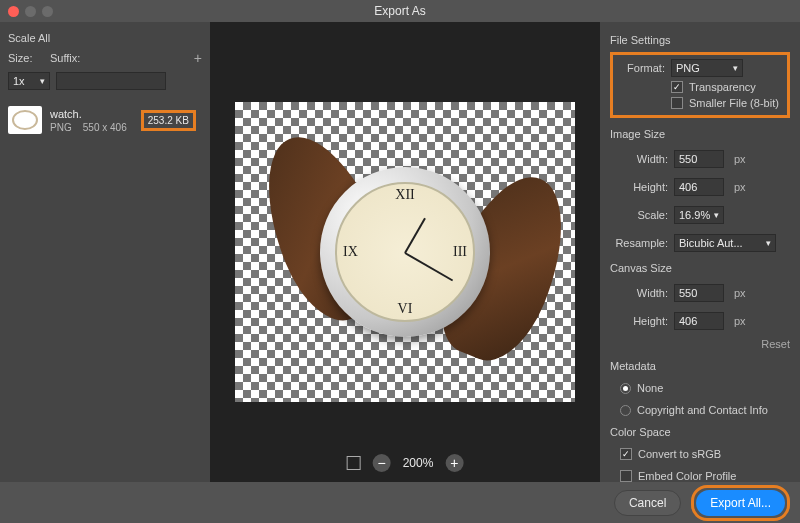 Image resolution: width=800 pixels, height=523 pixels. What do you see at coordinates (699, 159) in the screenshot?
I see `img-width-input: 550` at bounding box center [699, 159].